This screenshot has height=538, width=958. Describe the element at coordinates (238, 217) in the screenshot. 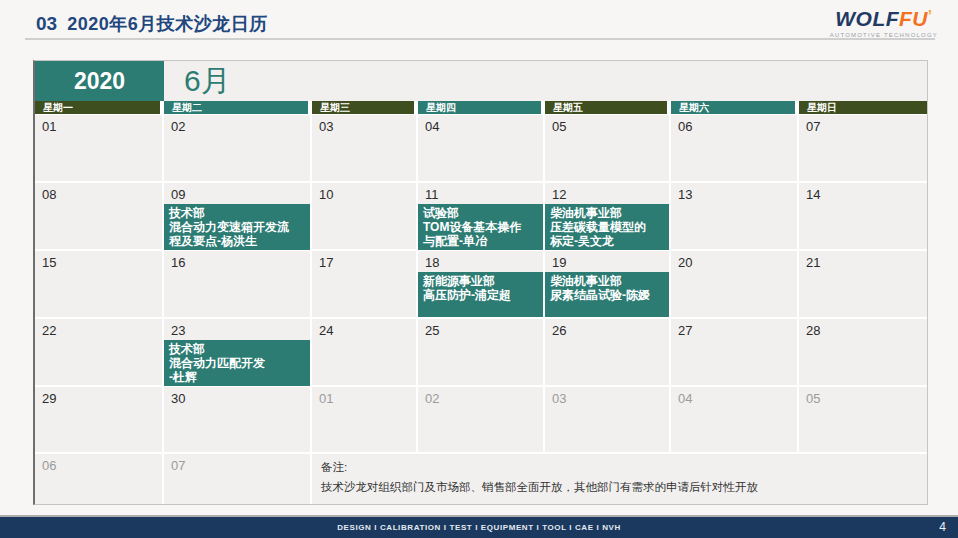

I see `date-cell: 09技术部 混合动力变速箱开发流 程及要点-杨洪生` at that location.